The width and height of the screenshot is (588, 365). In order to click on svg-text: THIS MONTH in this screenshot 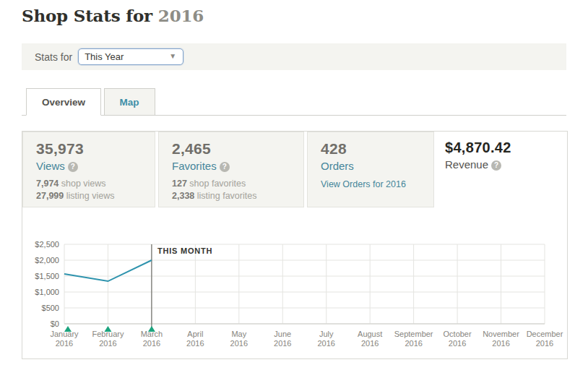, I will do `click(185, 251)`.